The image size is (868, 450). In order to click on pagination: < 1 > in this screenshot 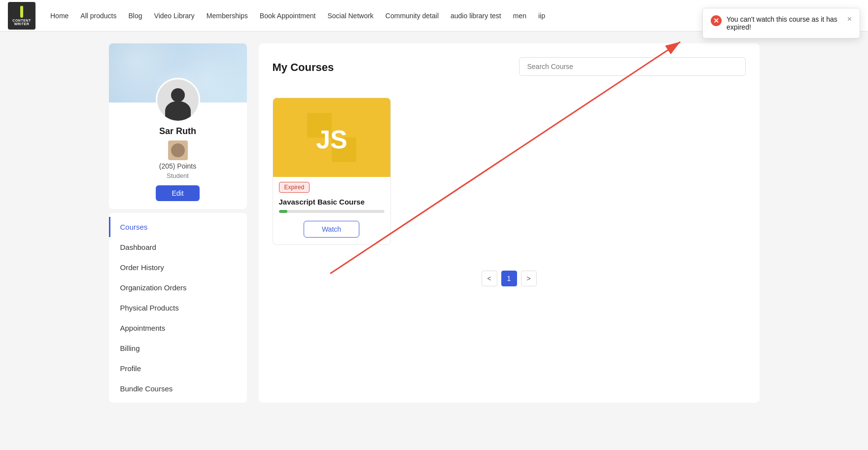, I will do `click(509, 274)`.